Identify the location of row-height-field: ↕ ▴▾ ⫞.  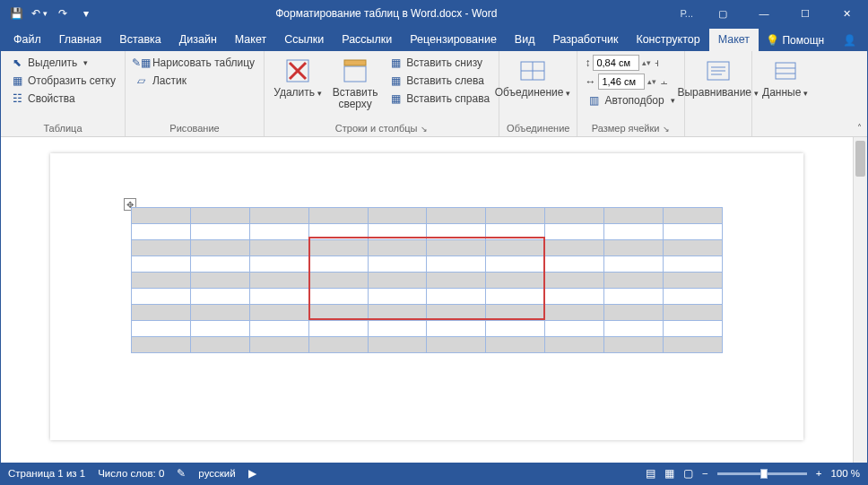
(630, 63).